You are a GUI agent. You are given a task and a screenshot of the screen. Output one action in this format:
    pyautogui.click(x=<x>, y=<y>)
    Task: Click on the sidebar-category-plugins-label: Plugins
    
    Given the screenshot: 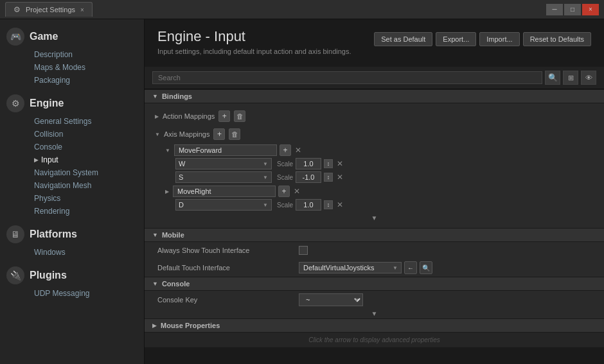 What is the action you would take?
    pyautogui.click(x=48, y=275)
    